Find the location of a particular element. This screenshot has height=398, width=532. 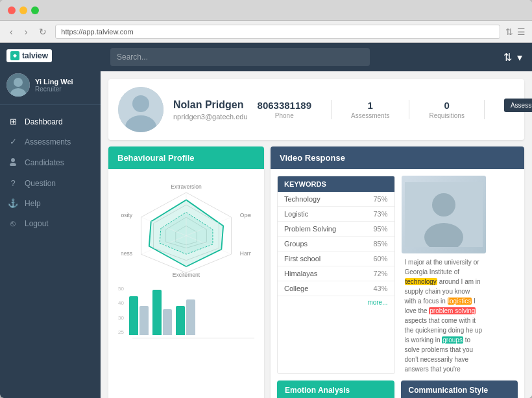

avatar is located at coordinates (18, 85).